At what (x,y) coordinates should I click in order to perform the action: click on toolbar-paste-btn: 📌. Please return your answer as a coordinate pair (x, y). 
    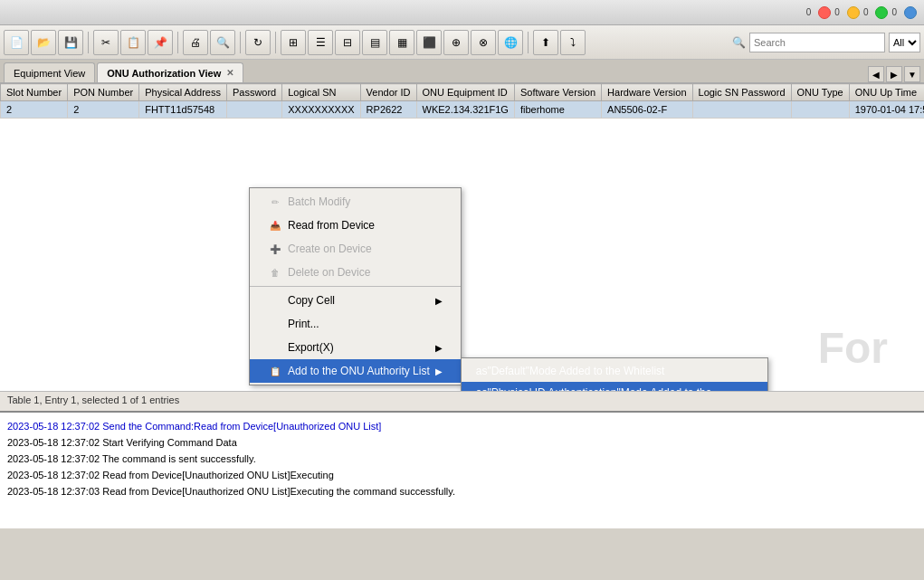
    Looking at the image, I should click on (160, 43).